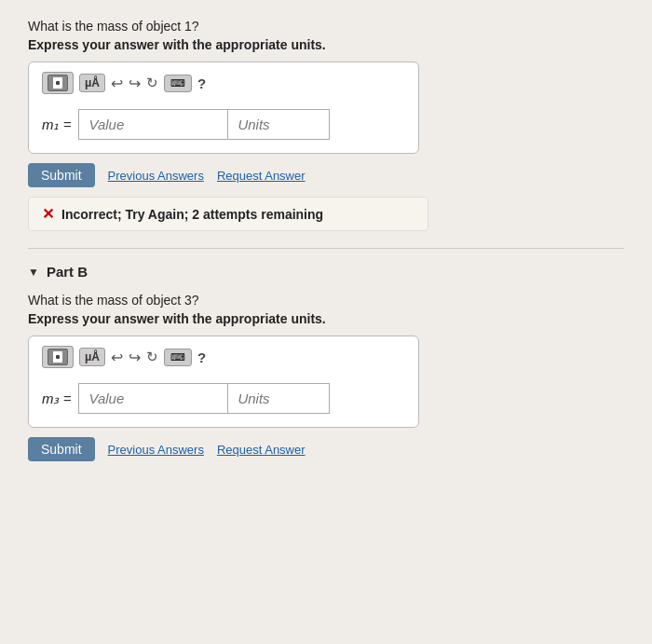  I want to click on part-a-mu-label: μÅ, so click(92, 83).